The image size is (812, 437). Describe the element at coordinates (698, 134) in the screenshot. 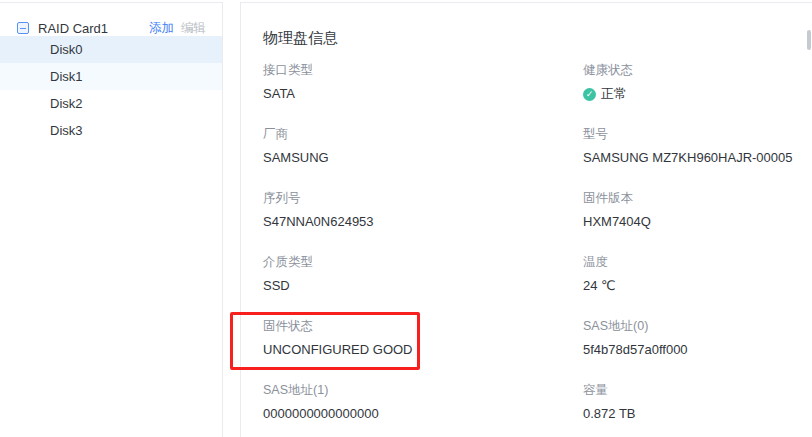

I see `field-label: 型号` at that location.